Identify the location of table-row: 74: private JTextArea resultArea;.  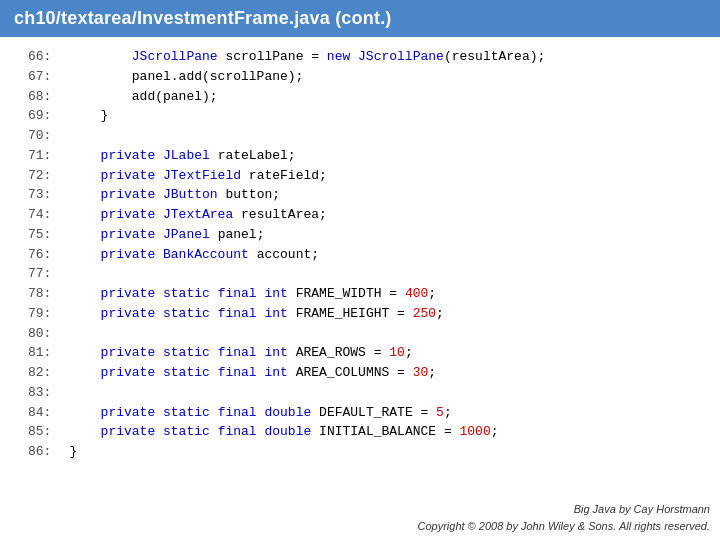
(360, 215).